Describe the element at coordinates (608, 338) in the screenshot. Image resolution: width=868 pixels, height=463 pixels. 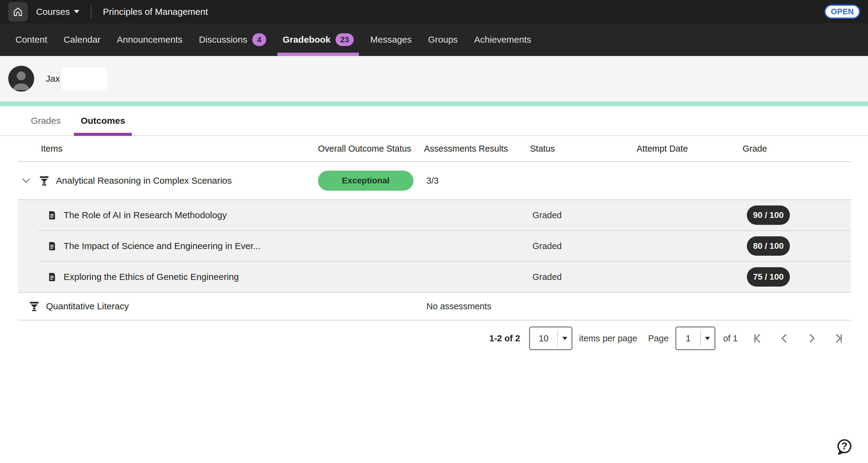
I see `items-per-page-label: items per page` at that location.